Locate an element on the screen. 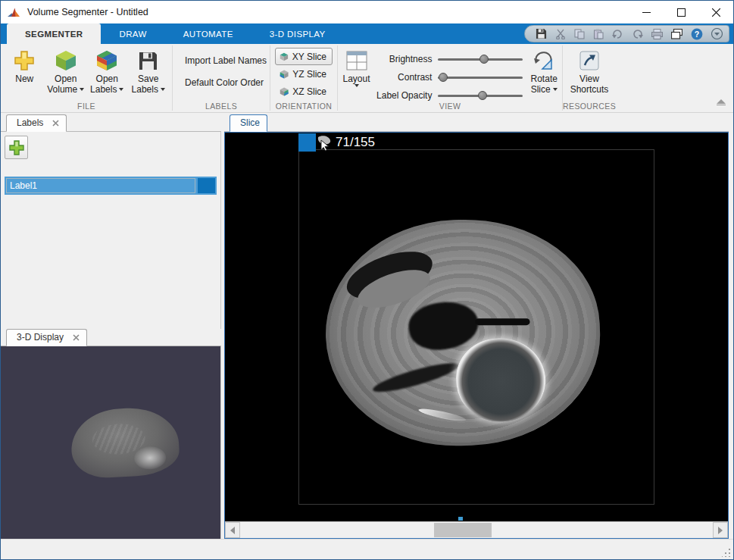 The width and height of the screenshot is (734, 560). label-color-swatch is located at coordinates (206, 186).